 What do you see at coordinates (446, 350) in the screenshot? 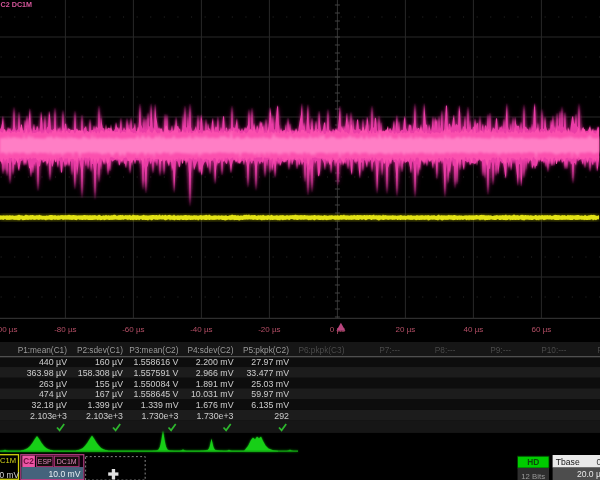
I see `svg-text: P8:---` at bounding box center [446, 350].